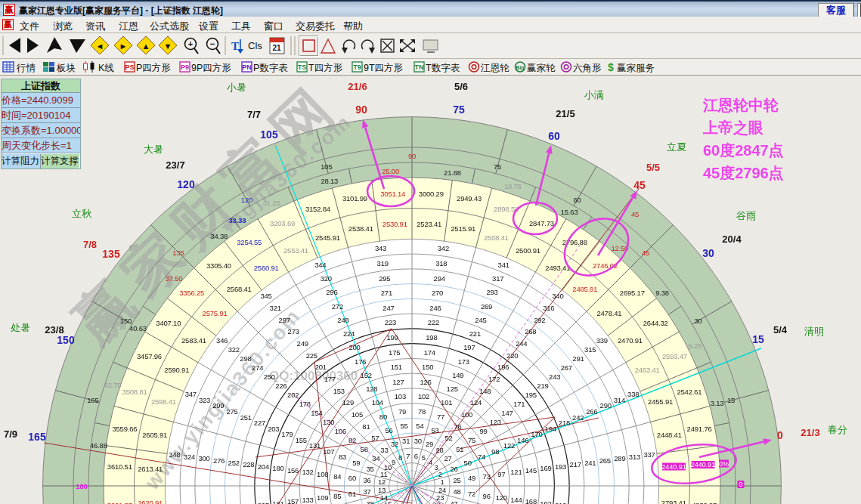 The height and width of the screenshot is (504, 861). Describe the element at coordinates (464, 361) in the screenshot. I see `svg-text: 173` at that location.